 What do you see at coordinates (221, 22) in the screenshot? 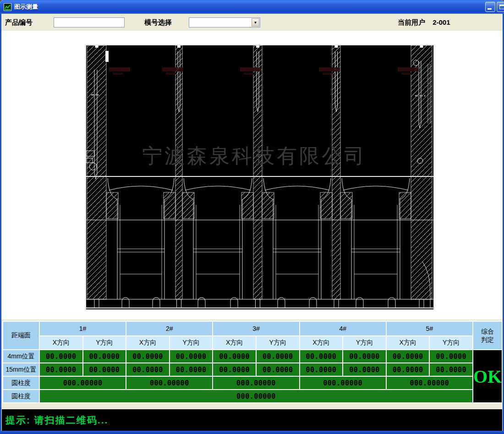
I see `mold-select-value` at bounding box center [221, 22].